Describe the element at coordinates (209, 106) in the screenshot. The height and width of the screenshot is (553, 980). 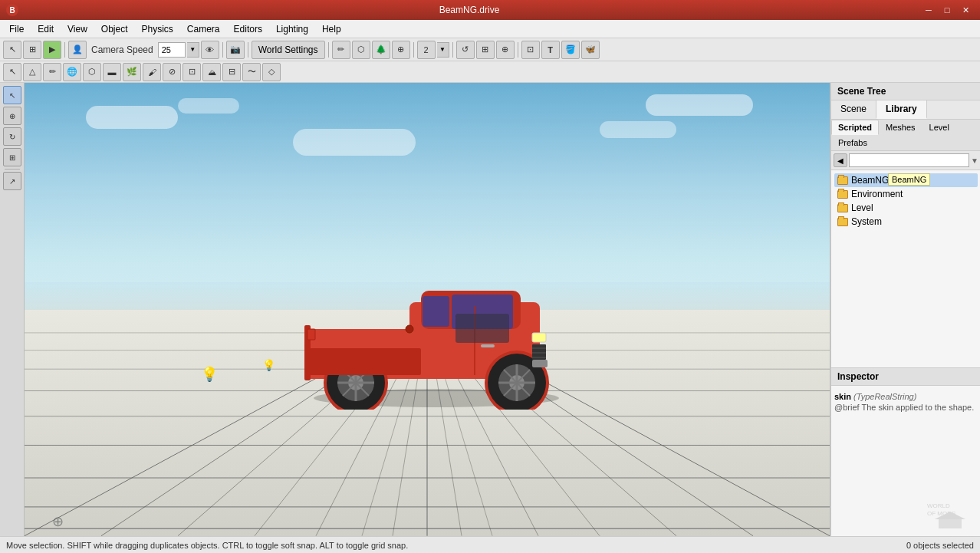
I see `cloud2` at that location.